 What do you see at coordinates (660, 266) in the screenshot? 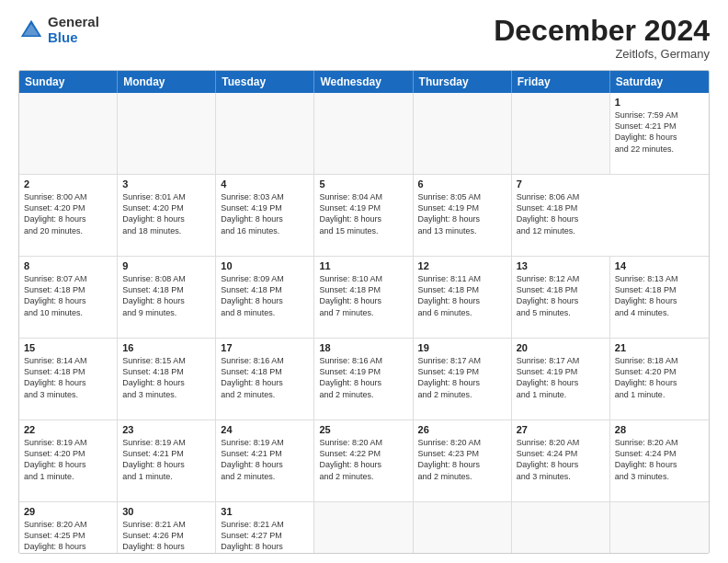
I see `day-number: 14` at bounding box center [660, 266].